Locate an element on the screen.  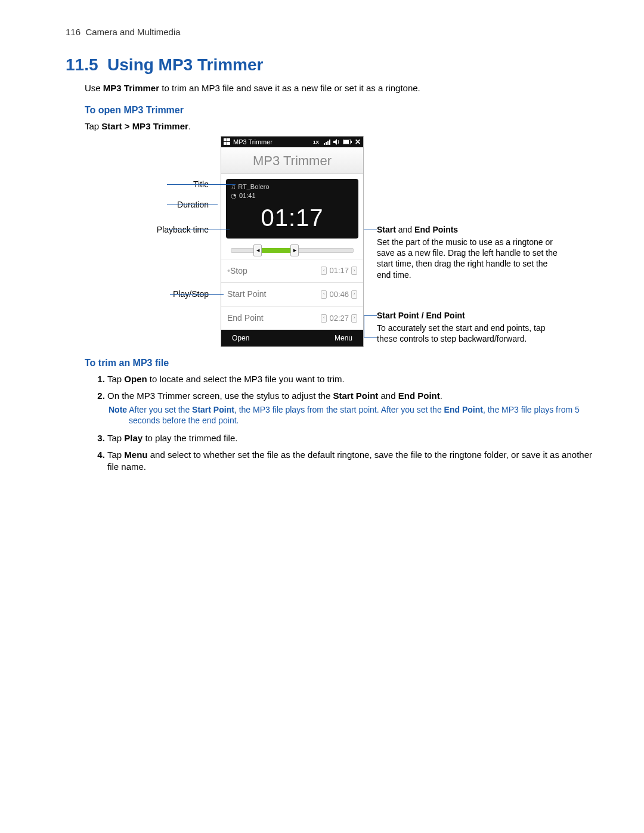
callout-playback: Playback time is located at coordinates (156, 230).